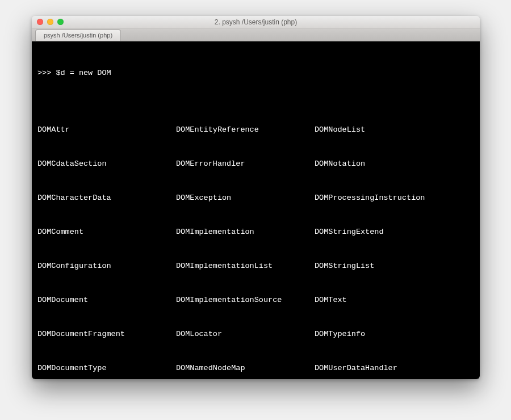 Image resolution: width=511 pixels, height=420 pixels. I want to click on completion-item: DOMText, so click(384, 300).